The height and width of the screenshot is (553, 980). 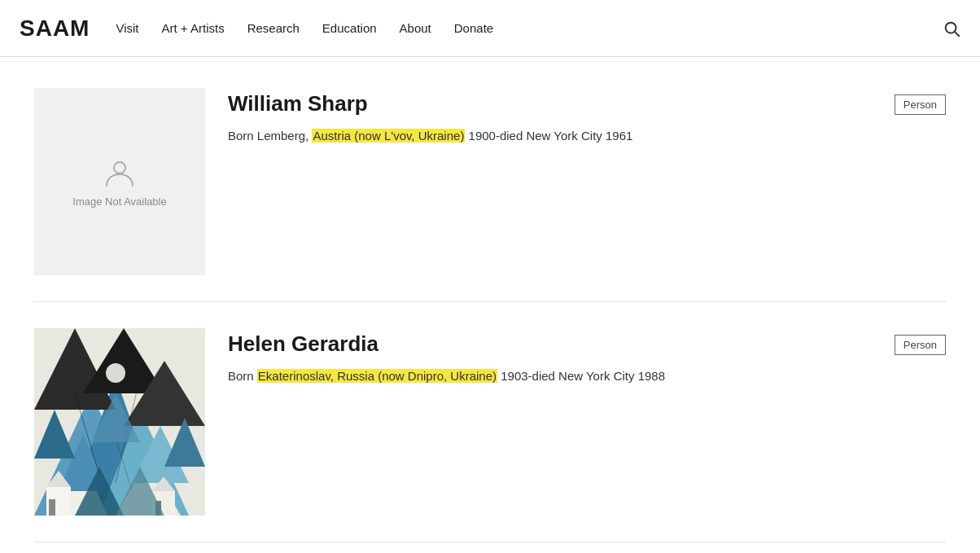 What do you see at coordinates (273, 28) in the screenshot?
I see `nav-research: Research` at bounding box center [273, 28].